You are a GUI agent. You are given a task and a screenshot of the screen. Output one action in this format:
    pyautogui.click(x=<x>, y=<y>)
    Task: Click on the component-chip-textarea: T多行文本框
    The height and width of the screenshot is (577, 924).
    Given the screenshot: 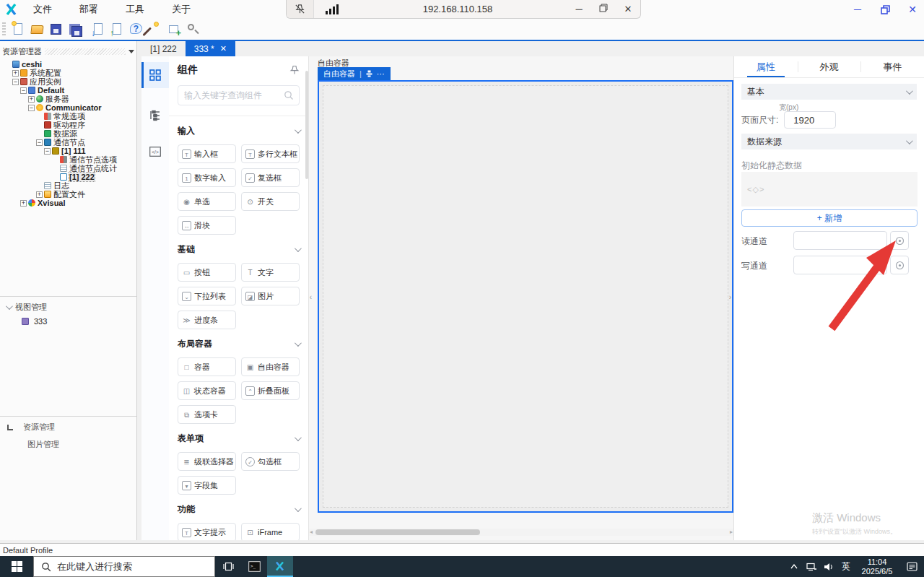 What is the action you would take?
    pyautogui.click(x=270, y=154)
    